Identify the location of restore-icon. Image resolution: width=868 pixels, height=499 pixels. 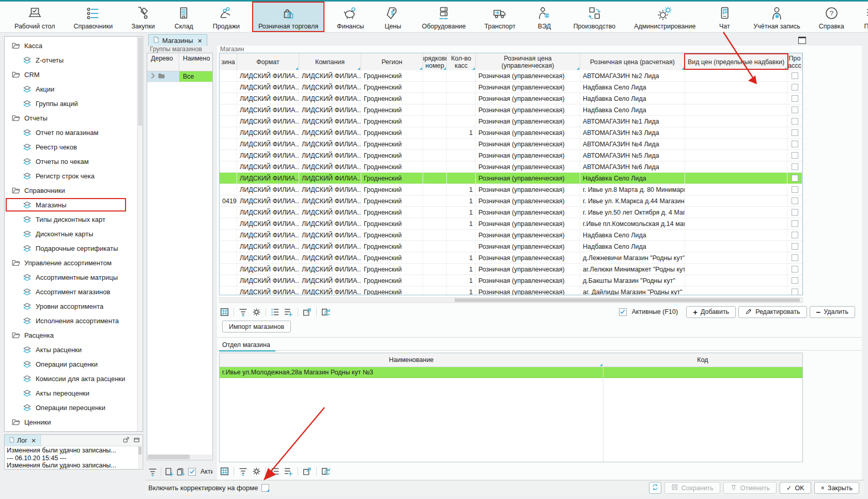
(136, 441).